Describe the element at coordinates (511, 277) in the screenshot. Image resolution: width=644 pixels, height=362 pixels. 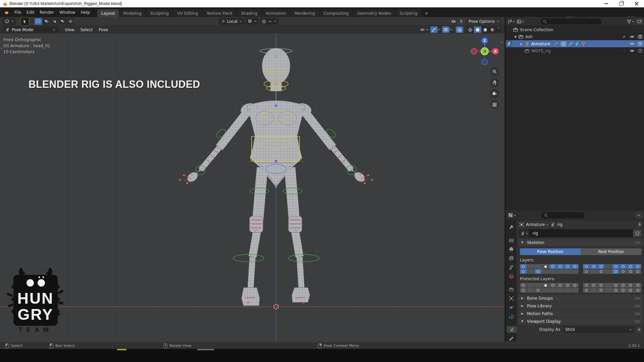
I see `properties-tab-world` at that location.